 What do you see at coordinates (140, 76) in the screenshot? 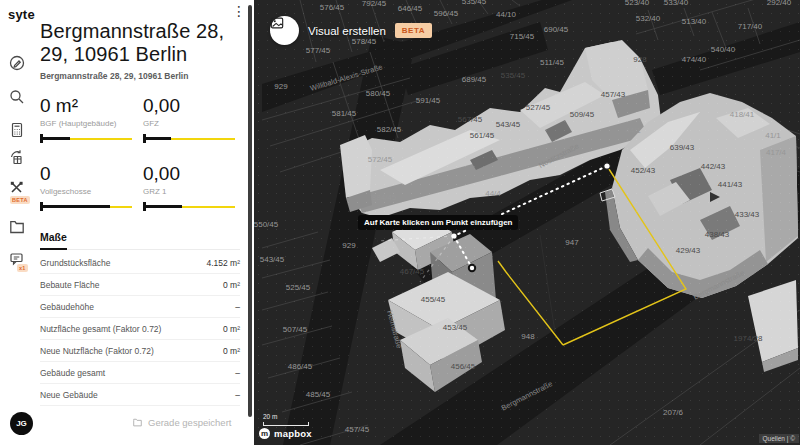
I see `address-subtitle: Bergmannstraße 28, 29, 10961 Berlin` at bounding box center [140, 76].